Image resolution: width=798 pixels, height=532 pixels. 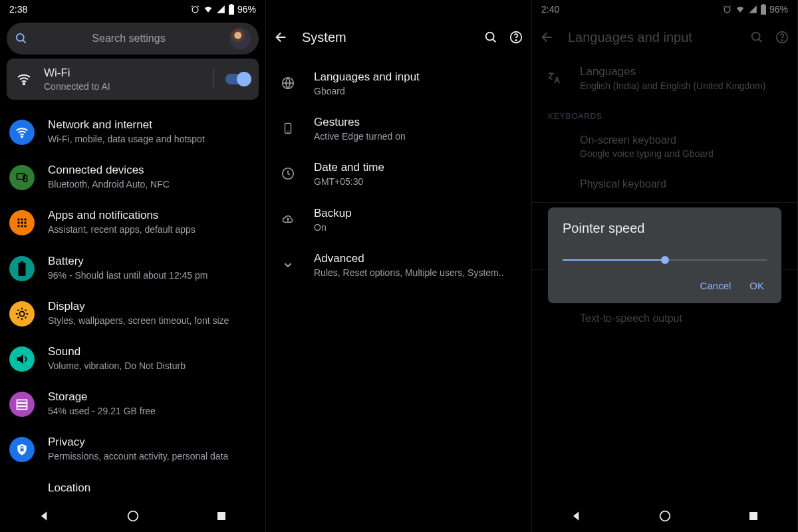 What do you see at coordinates (288, 219) in the screenshot?
I see `cloud-icon` at bounding box center [288, 219].